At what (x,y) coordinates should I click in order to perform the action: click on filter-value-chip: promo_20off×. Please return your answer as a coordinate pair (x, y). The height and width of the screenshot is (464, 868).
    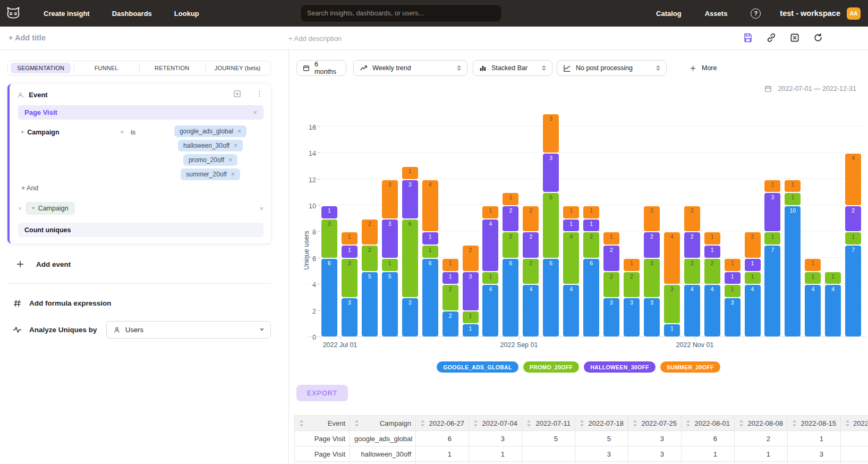
    Looking at the image, I should click on (210, 160).